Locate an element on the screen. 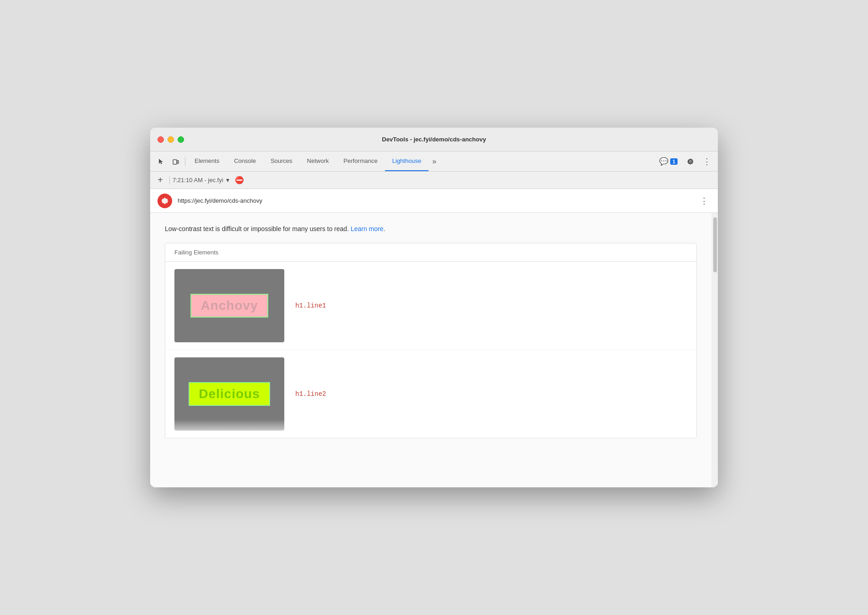 This screenshot has width=868, height=615. window-title: DevTools - jec.fyi/demo/cds-anchovy is located at coordinates (434, 139).